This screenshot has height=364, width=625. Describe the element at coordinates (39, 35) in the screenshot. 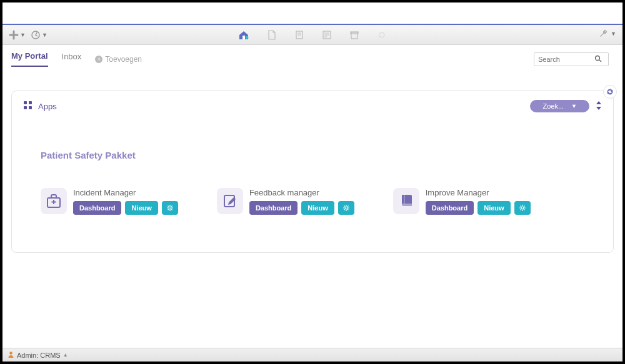

I see `history-menu-button: ▼` at that location.